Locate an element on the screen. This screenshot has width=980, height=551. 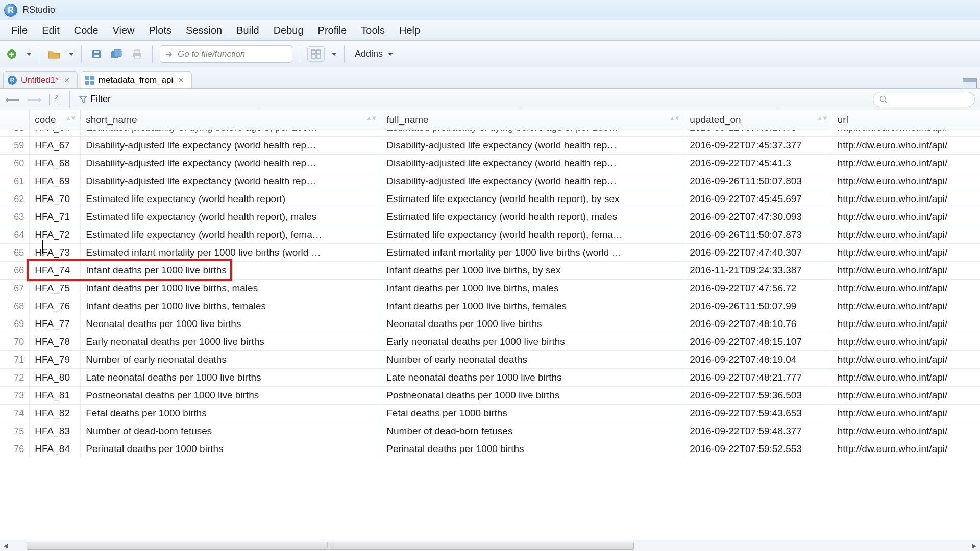
tab-untitled1: R Untitled1* ✕ is located at coordinates (40, 80).